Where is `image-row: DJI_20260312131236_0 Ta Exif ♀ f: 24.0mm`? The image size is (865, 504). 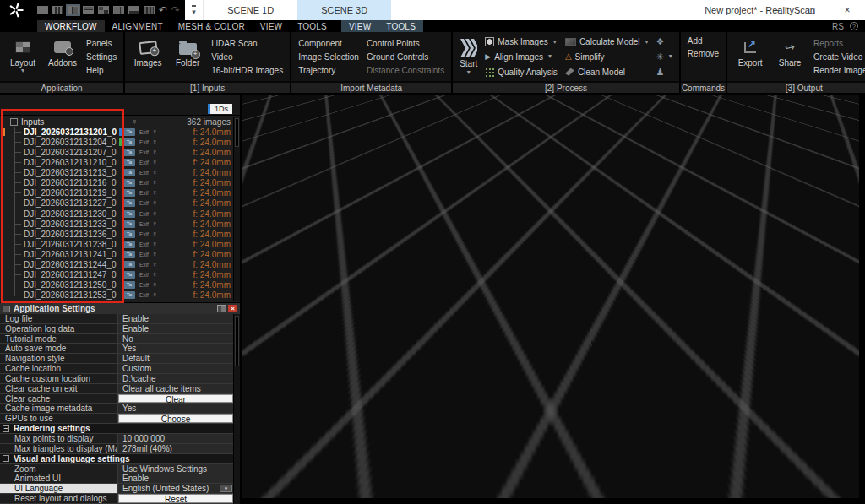 image-row: DJI_20260312131236_0 Ta Exif ♀ f: 24.0mm is located at coordinates (117, 234).